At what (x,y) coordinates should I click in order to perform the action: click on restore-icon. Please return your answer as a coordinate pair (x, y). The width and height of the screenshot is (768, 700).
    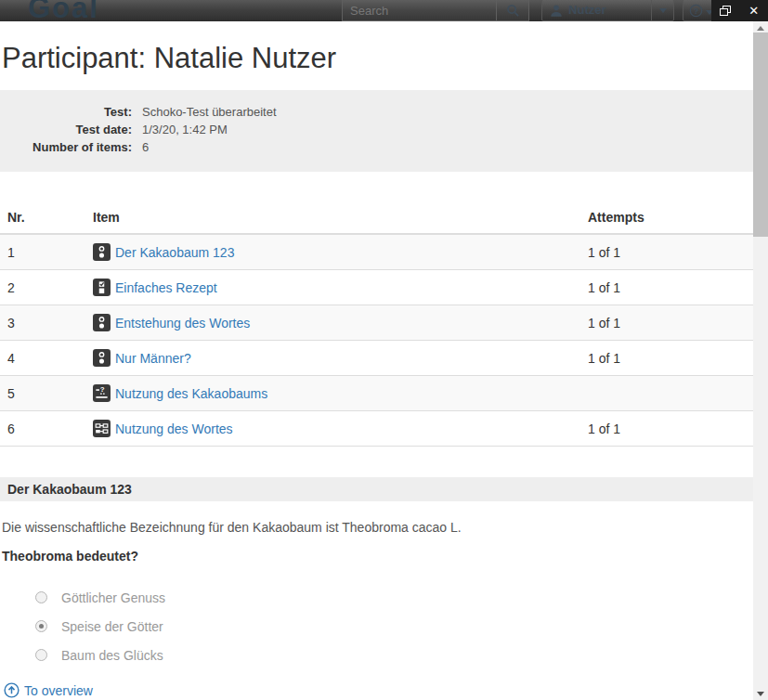
    Looking at the image, I should click on (726, 11).